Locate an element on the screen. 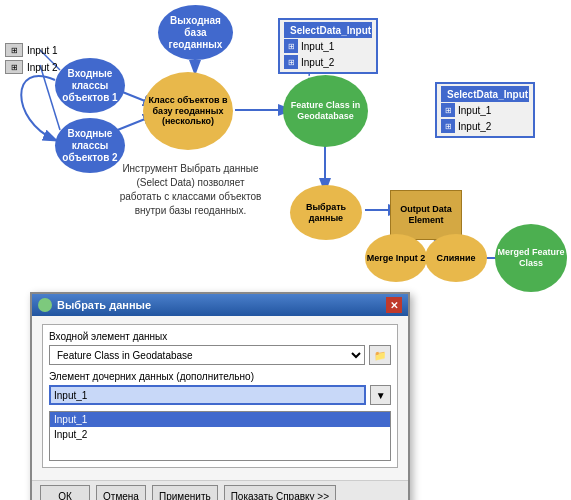 The image size is (571, 500). select-panel-1: SelectData_Input ⊞ Input_1 ⊞ Input_2 is located at coordinates (328, 46).